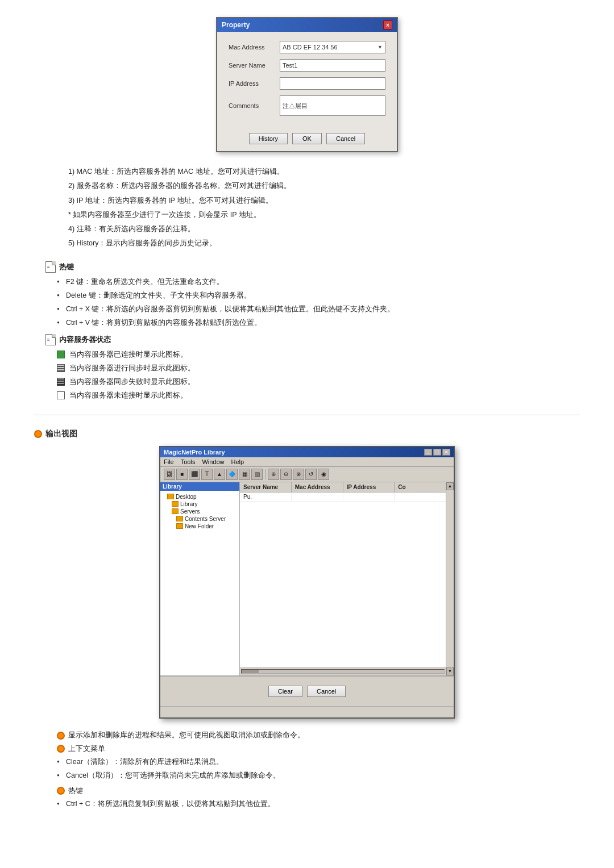 The width and height of the screenshot is (614, 868). I want to click on mac-address-row: Mac Address AB CD EF 12 34 56, so click(307, 47).